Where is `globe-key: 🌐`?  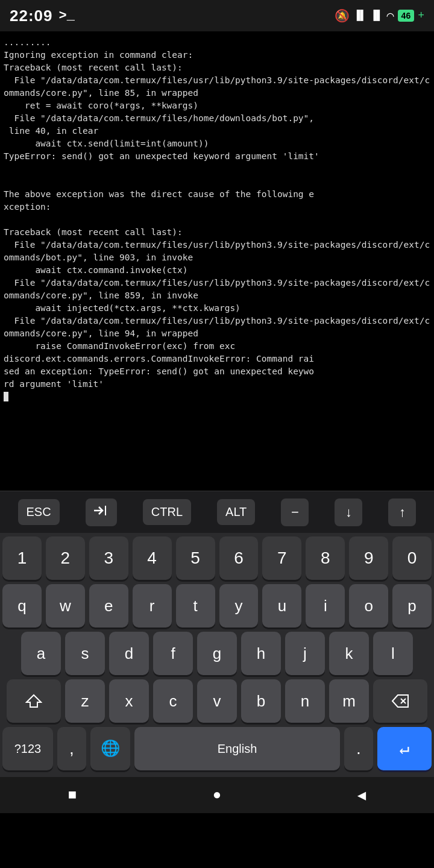 globe-key: 🌐 is located at coordinates (110, 749).